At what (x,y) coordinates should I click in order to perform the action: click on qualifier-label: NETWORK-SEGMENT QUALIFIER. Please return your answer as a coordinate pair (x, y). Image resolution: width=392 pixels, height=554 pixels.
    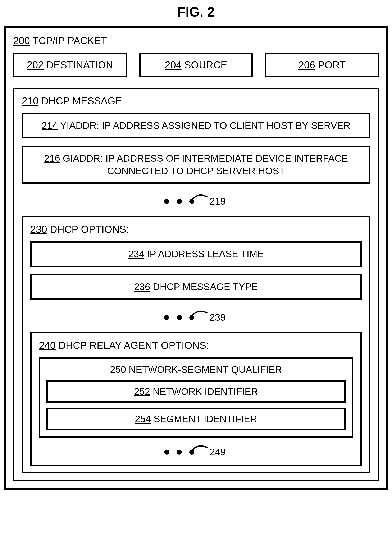
    Looking at the image, I should click on (205, 370).